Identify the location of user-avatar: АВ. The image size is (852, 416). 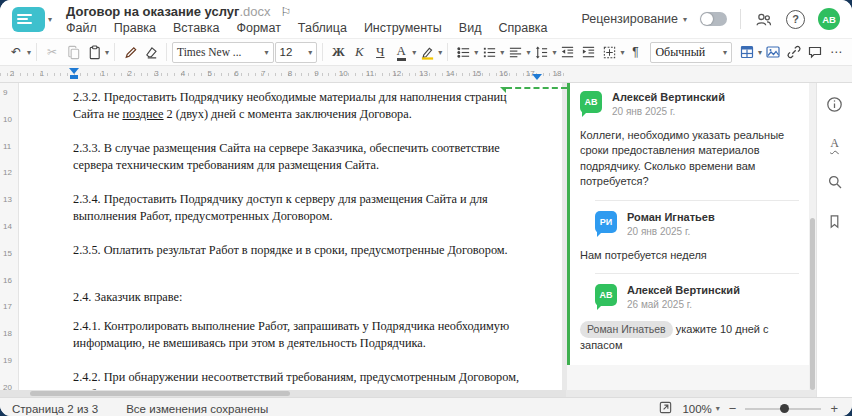
(829, 19).